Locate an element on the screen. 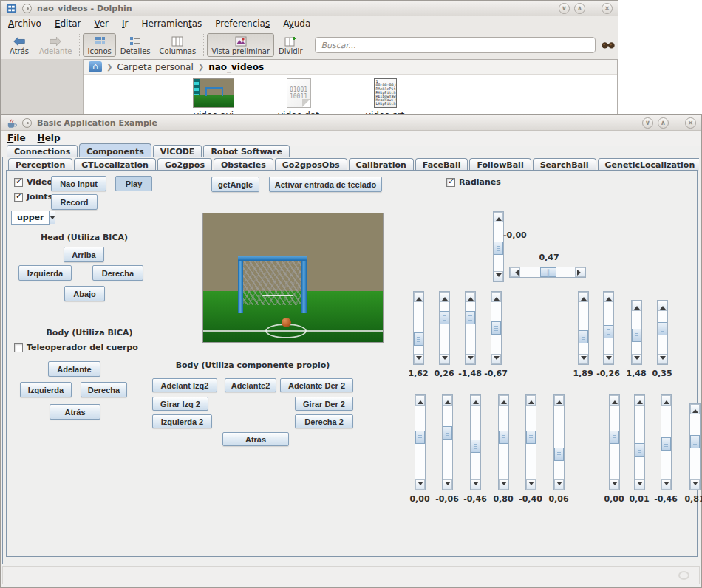 The image size is (702, 588). teleop-body-checkbox: Teleoperador del cuerpo is located at coordinates (76, 347).